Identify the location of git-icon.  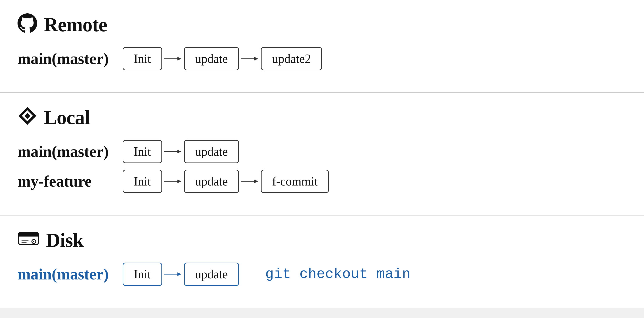
(28, 118).